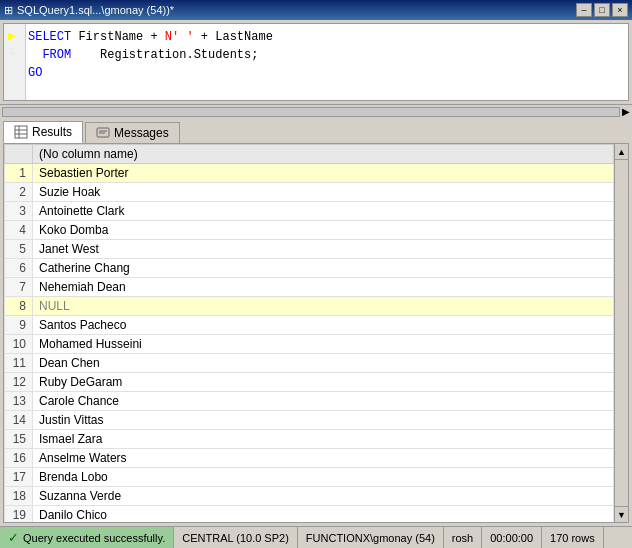  What do you see at coordinates (19, 382) in the screenshot?
I see `table-row-num: 12` at bounding box center [19, 382].